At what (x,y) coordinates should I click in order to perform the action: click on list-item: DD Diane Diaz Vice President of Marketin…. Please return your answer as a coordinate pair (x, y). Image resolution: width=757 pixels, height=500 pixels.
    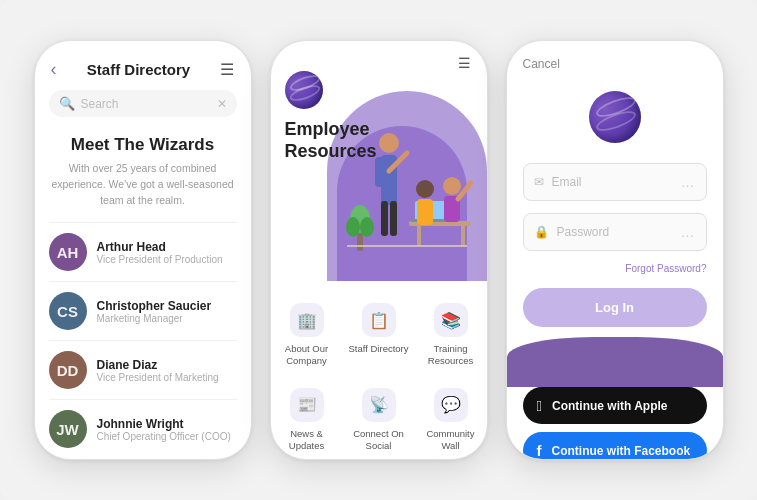
    Looking at the image, I should click on (143, 370).